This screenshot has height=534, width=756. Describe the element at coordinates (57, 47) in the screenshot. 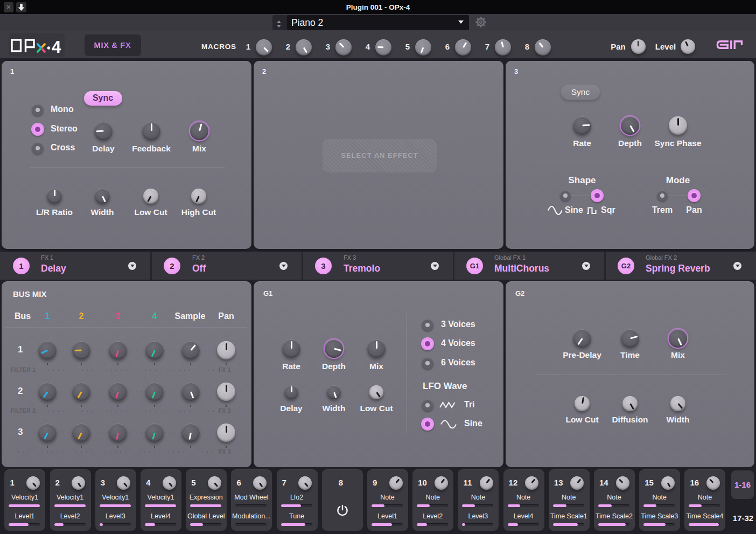

I see `svg-text: 4` at that location.